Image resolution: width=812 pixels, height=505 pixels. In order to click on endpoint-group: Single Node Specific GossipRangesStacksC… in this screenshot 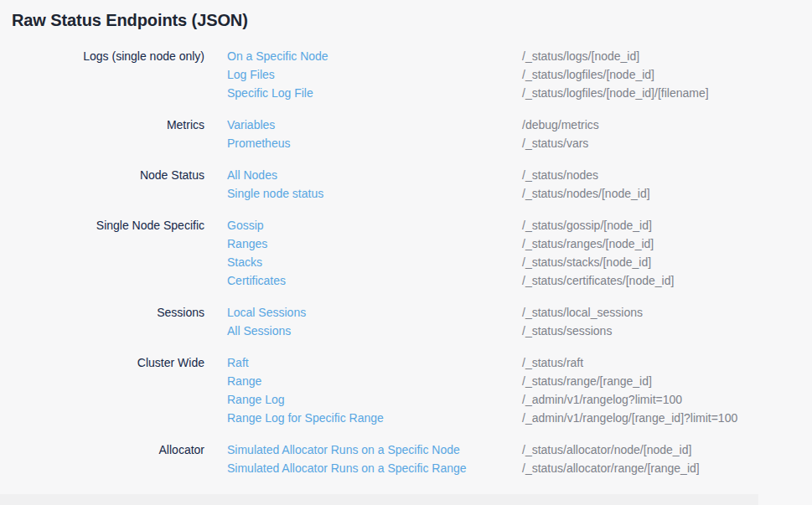, I will do `click(406, 253)`.